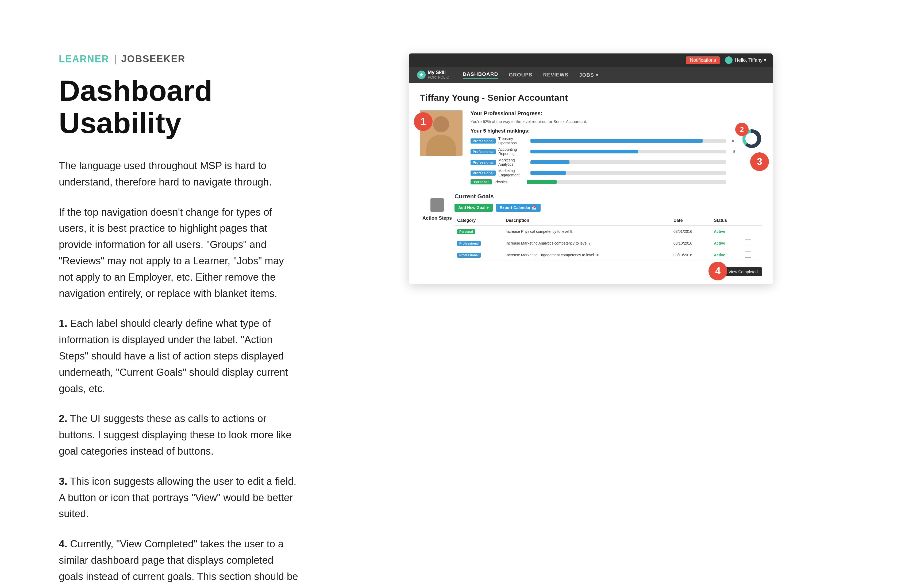 This screenshot has width=909, height=588. Describe the element at coordinates (438, 75) in the screenshot. I see `nav-logo-text: My Skill PORTFOLIO` at that location.